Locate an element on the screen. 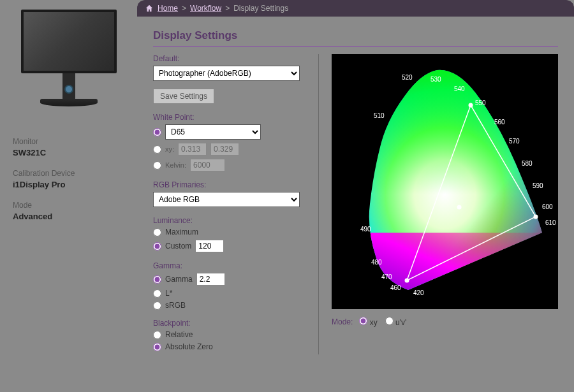 This screenshot has height=392, width=574. svg-text: 590 is located at coordinates (538, 186).